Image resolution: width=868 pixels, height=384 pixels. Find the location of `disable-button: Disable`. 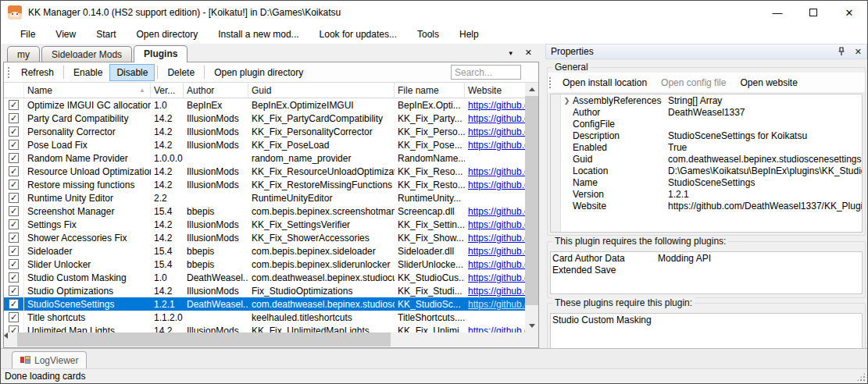

disable-button: Disable is located at coordinates (132, 73).